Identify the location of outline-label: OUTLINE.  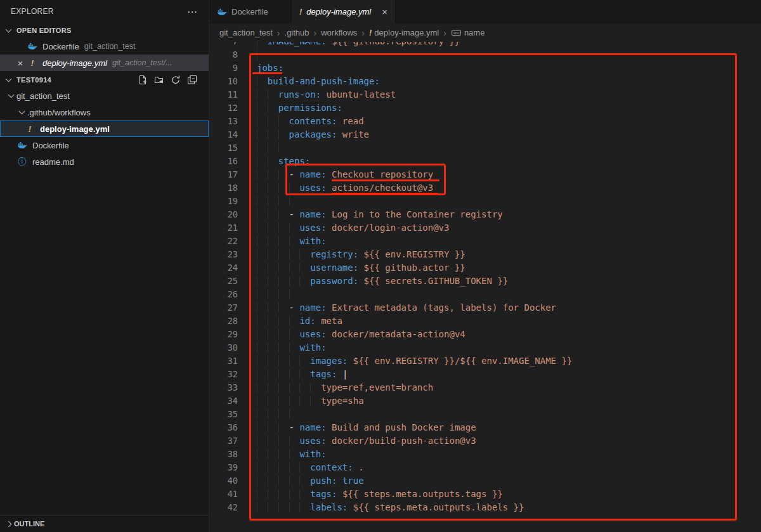
(29, 524).